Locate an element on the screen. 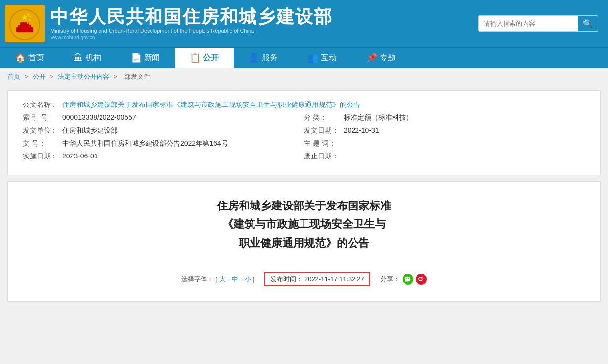 This screenshot has width=608, height=364. breadcrumb-open: 公开 is located at coordinates (39, 76).